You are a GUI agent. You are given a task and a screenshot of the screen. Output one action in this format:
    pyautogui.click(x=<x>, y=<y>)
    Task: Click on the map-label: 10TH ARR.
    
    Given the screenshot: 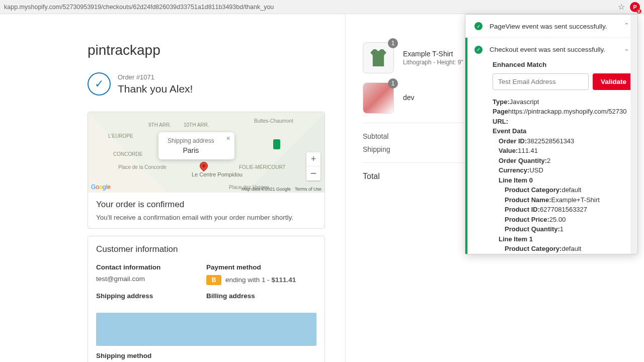 What is the action you would take?
    pyautogui.click(x=196, y=125)
    